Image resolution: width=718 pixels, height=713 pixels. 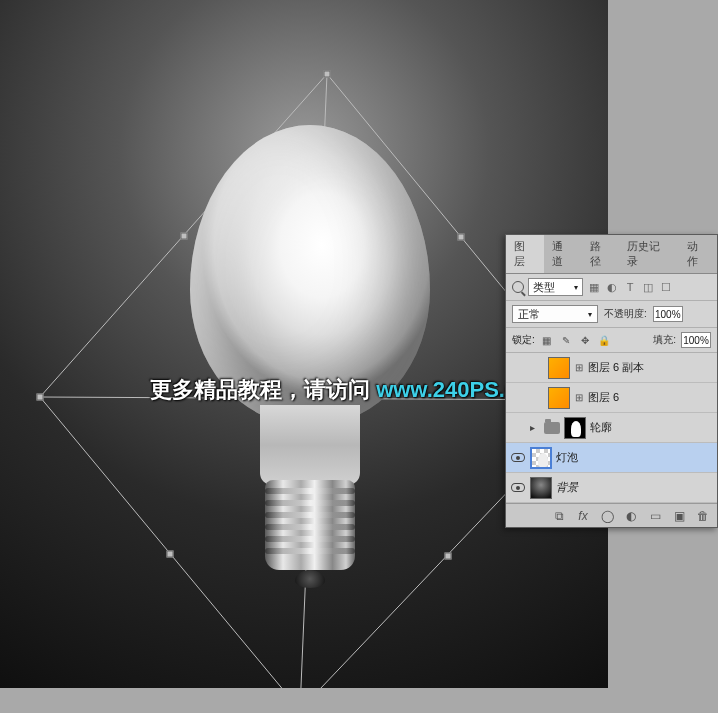 What do you see at coordinates (668, 314) in the screenshot?
I see `opacity-input: 100%` at bounding box center [668, 314].